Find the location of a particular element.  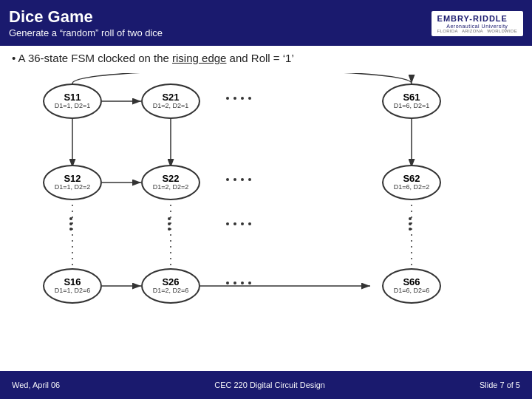

footer: Wed, April 06 CEC 220 Digital Circuit De… is located at coordinates (266, 385).